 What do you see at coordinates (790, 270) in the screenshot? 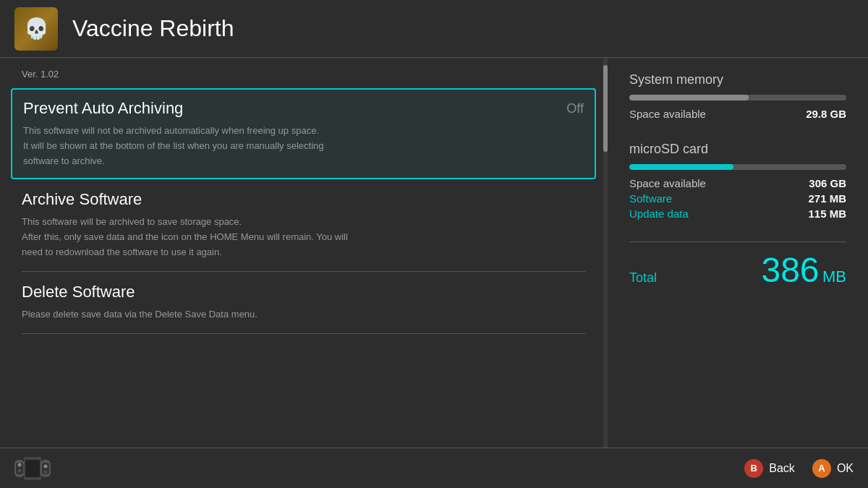
I see `total-value: 386` at bounding box center [790, 270].